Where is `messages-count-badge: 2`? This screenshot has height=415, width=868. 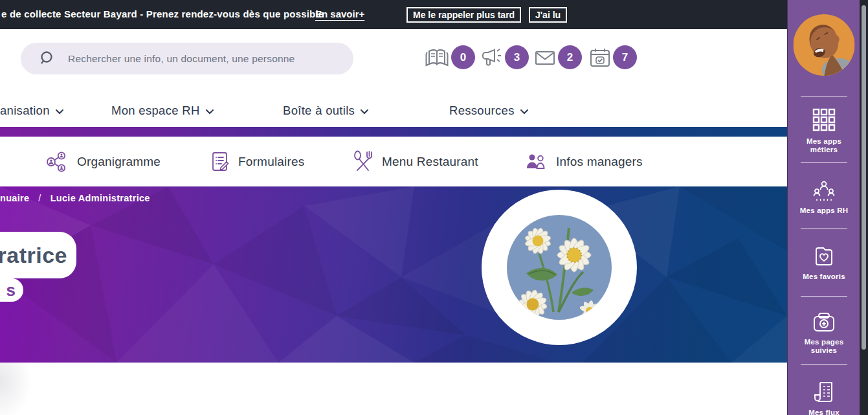 messages-count-badge: 2 is located at coordinates (570, 57).